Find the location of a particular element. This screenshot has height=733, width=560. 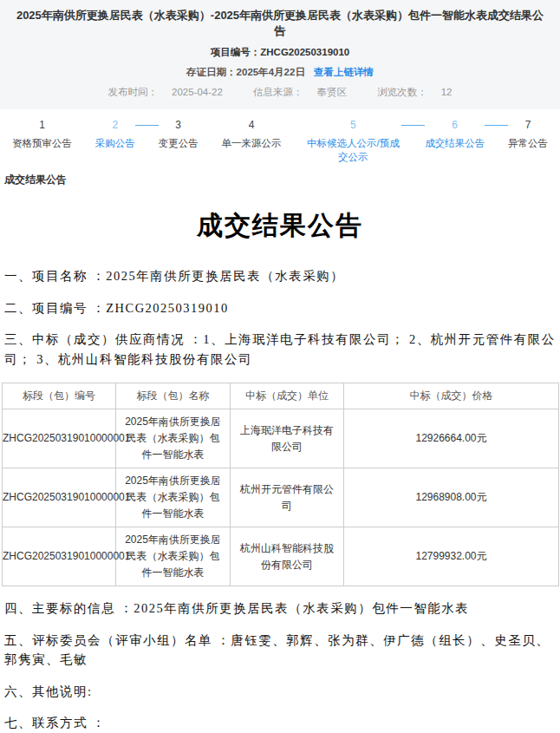

step-result-announcement: 6 成交结果公告 is located at coordinates (454, 134).